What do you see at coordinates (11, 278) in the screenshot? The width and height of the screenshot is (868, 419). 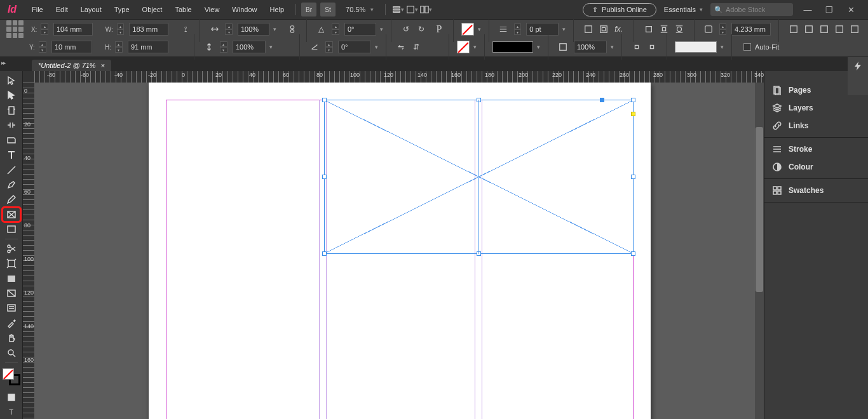 I see `gradient-swatch-tool` at bounding box center [11, 278].